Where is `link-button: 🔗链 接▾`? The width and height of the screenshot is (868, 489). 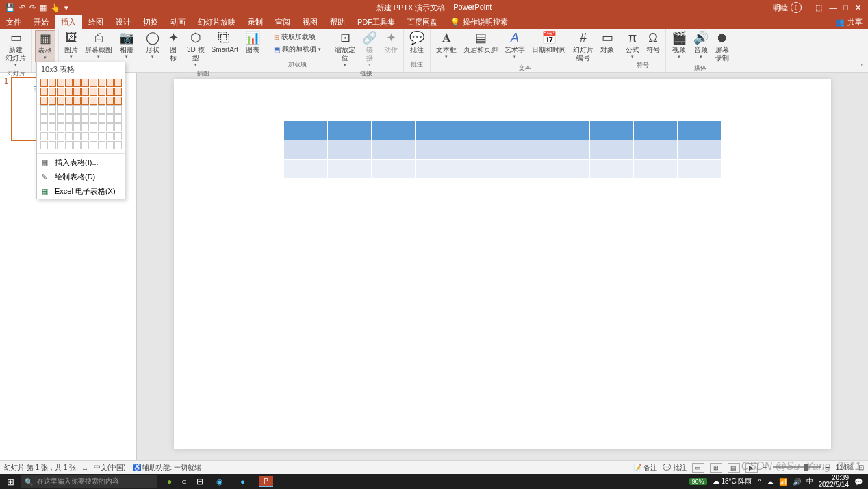 link-button: 🔗链 接▾ is located at coordinates (370, 49).